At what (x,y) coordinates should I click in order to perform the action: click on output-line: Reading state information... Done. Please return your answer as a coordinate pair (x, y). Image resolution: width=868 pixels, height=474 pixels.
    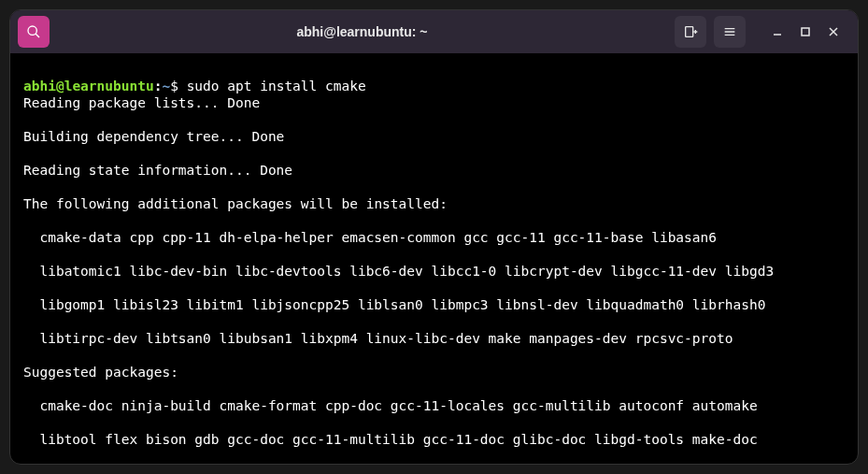
    Looking at the image, I should click on (434, 170).